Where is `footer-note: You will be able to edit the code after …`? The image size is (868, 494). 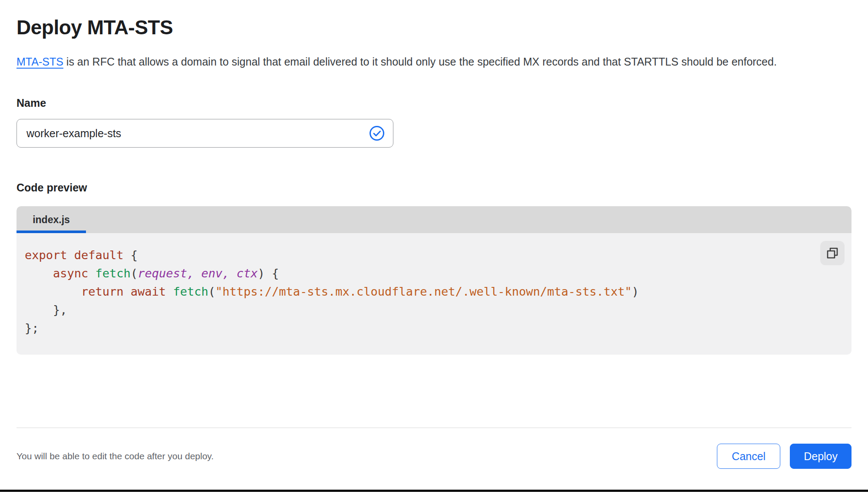
footer-note: You will be able to edit the code after … is located at coordinates (115, 456).